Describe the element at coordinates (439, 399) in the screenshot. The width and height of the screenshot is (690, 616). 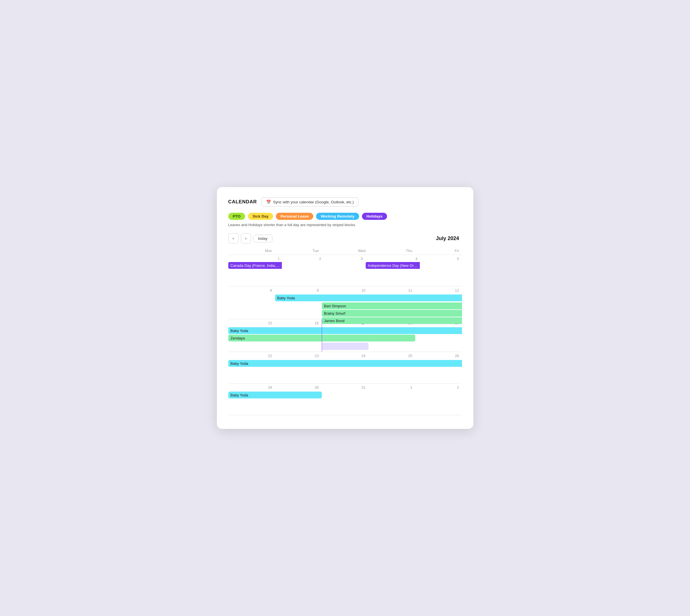
I see `cell-5-5: 2` at that location.